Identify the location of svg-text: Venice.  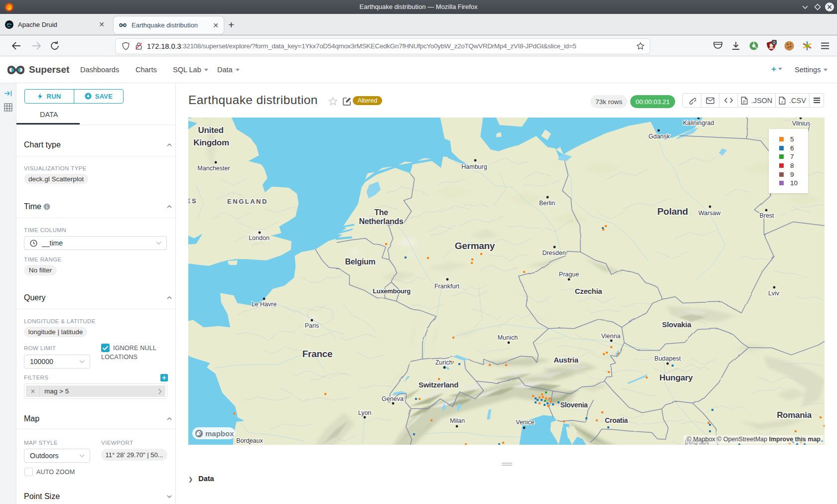
(525, 422).